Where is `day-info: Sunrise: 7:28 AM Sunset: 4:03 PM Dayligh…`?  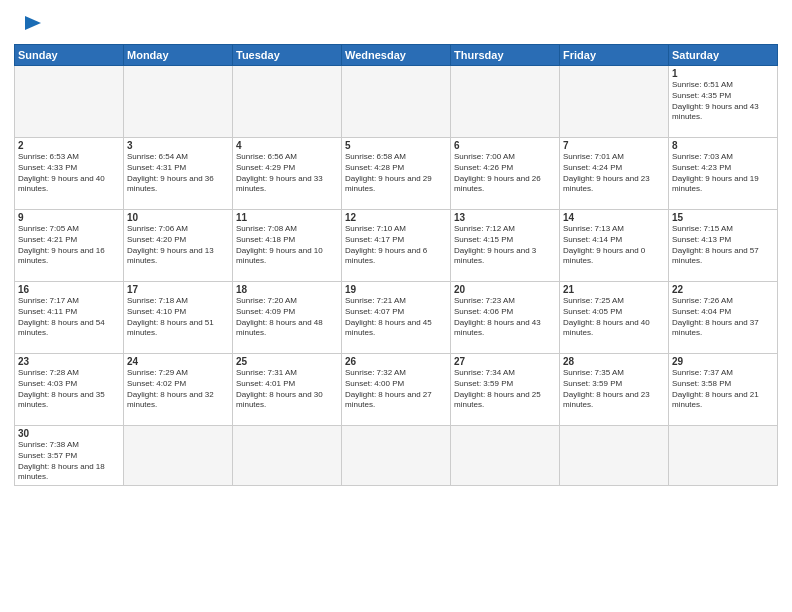 day-info: Sunrise: 7:28 AM Sunset: 4:03 PM Dayligh… is located at coordinates (69, 390).